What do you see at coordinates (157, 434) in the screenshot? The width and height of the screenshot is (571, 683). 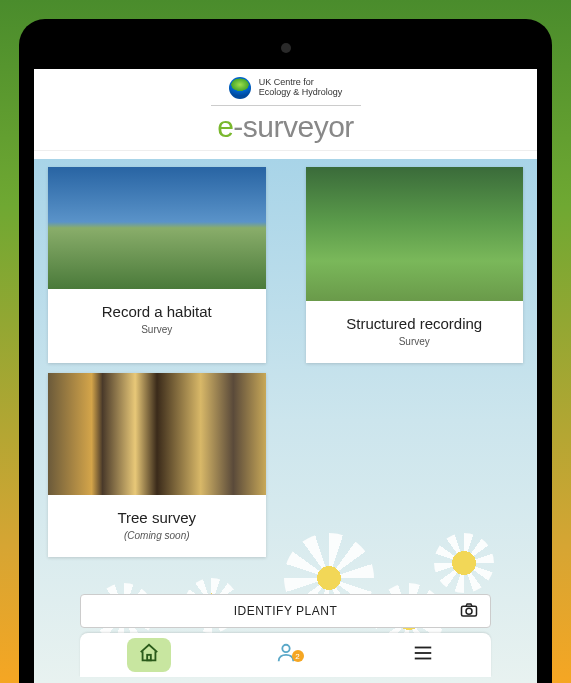 I see `card-image-tree` at bounding box center [157, 434].